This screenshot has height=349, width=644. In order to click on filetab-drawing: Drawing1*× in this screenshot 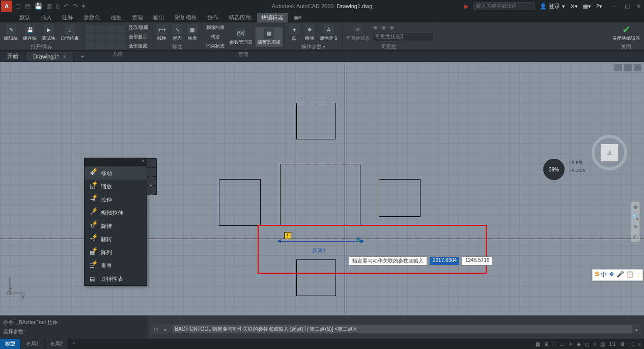, I will do `click(50, 56)`.